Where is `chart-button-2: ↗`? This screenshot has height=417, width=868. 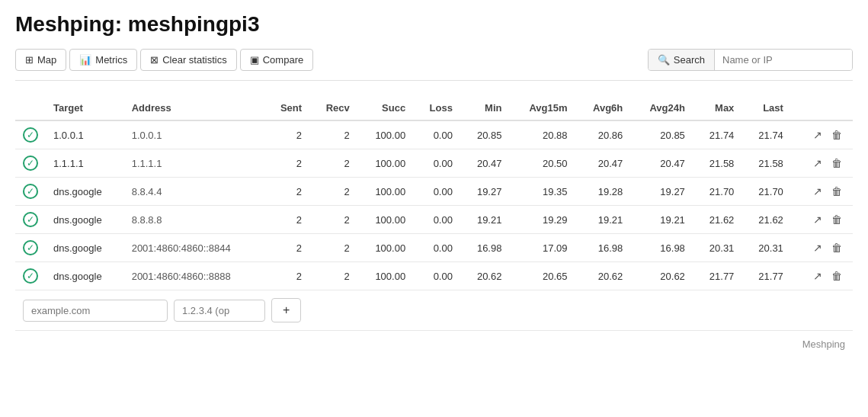
chart-button-2: ↗ is located at coordinates (818, 191).